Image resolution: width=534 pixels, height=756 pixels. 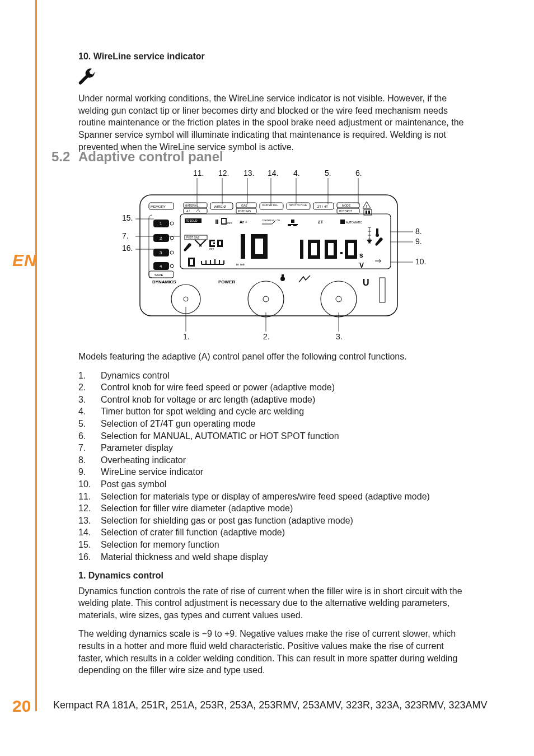 What do you see at coordinates (161, 253) in the screenshot?
I see `svg-text: 3` at bounding box center [161, 253].